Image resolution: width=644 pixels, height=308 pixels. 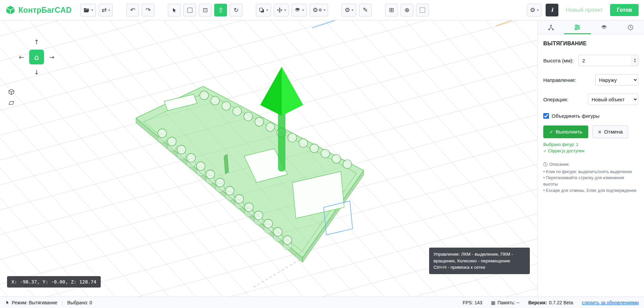 What do you see at coordinates (578, 28) in the screenshot?
I see `sliders-icon` at bounding box center [578, 28].